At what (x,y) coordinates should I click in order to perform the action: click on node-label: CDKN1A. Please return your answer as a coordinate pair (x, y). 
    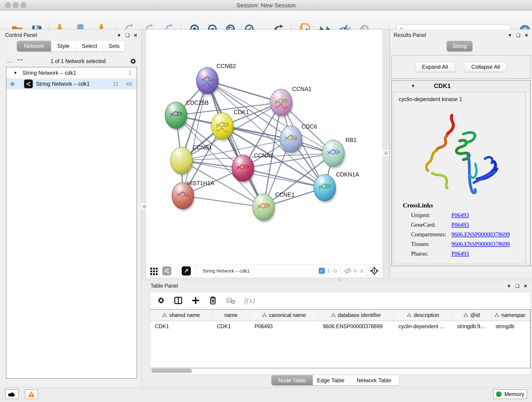
    Looking at the image, I should click on (348, 174).